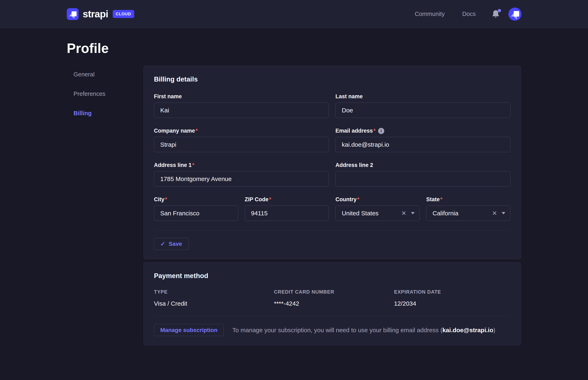  What do you see at coordinates (332, 230) in the screenshot?
I see `card-divider` at bounding box center [332, 230].